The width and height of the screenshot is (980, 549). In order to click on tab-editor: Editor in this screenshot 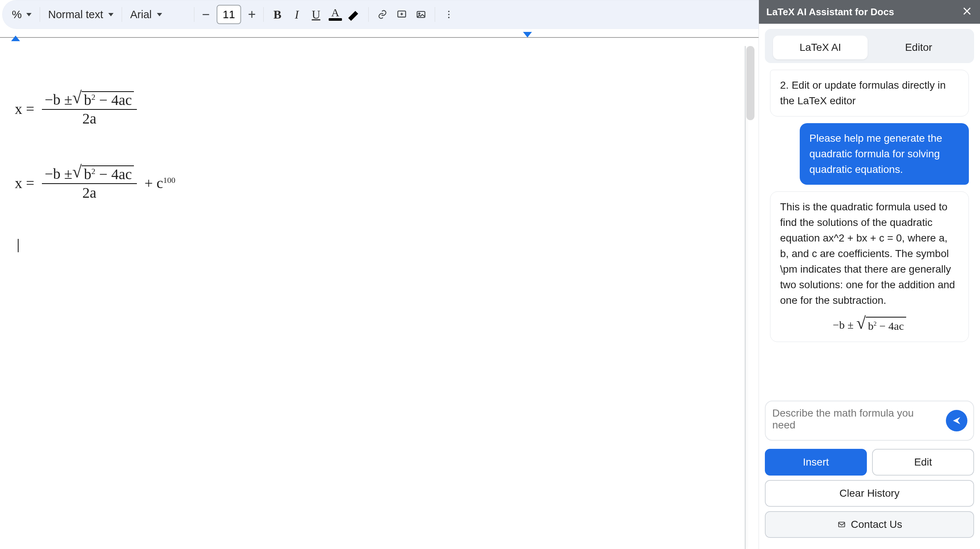, I will do `click(918, 48)`.